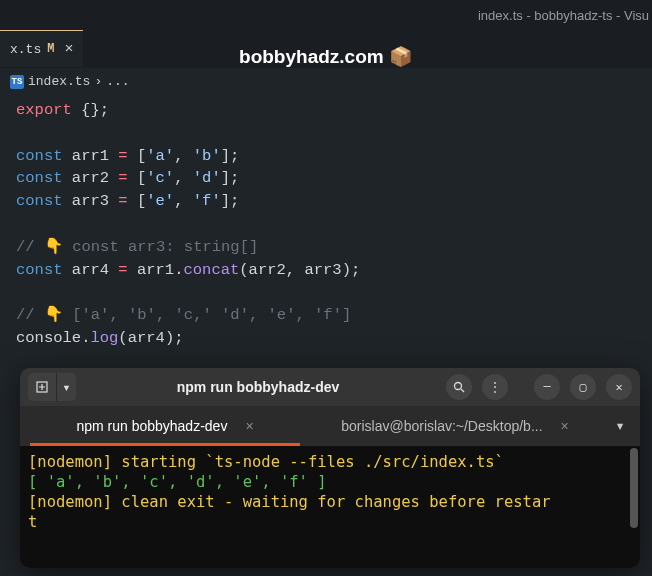 The width and height of the screenshot is (652, 576). Describe the element at coordinates (42, 48) in the screenshot. I see `editor-tab: x.ts M ×` at that location.